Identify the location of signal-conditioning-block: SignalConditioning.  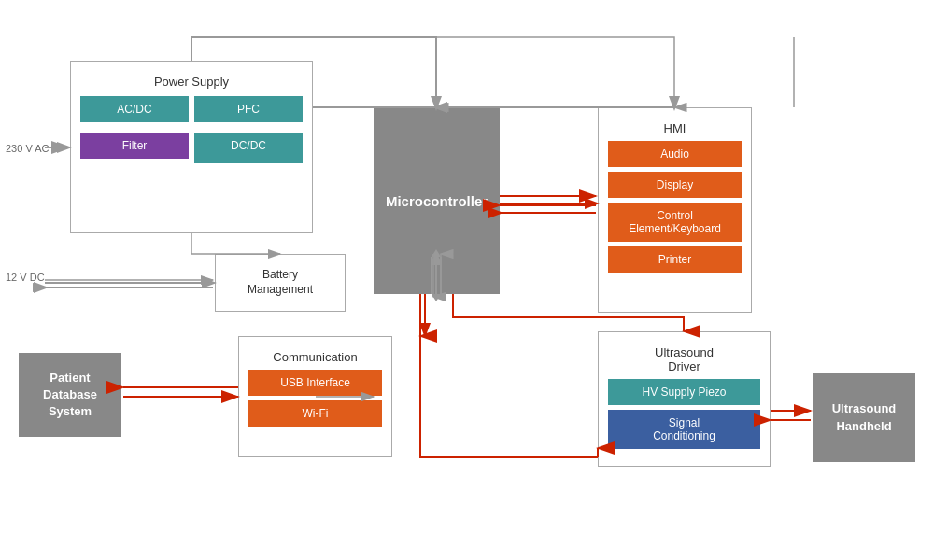
(684, 429).